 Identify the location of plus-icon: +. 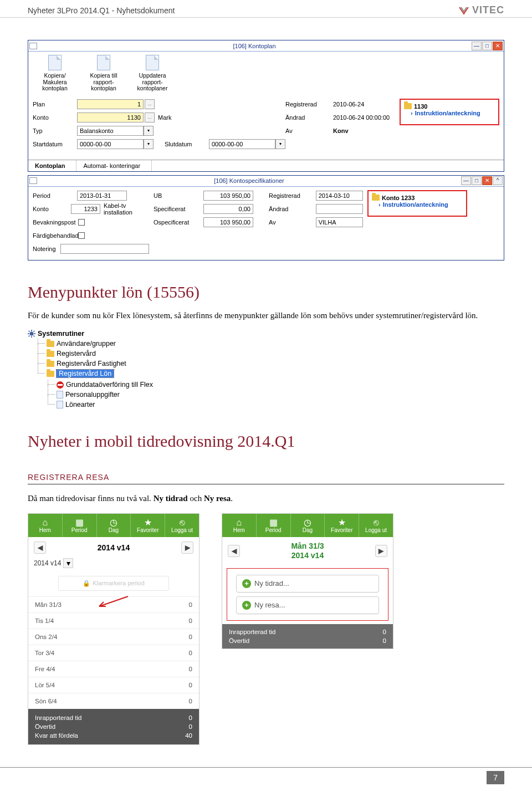
(247, 584).